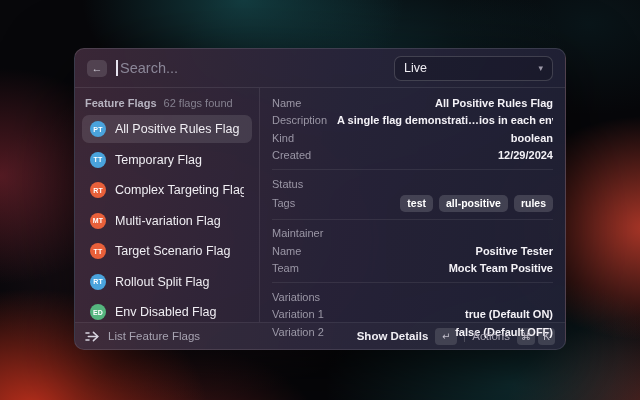  I want to click on environment-dropdown: Live ▾, so click(474, 68).